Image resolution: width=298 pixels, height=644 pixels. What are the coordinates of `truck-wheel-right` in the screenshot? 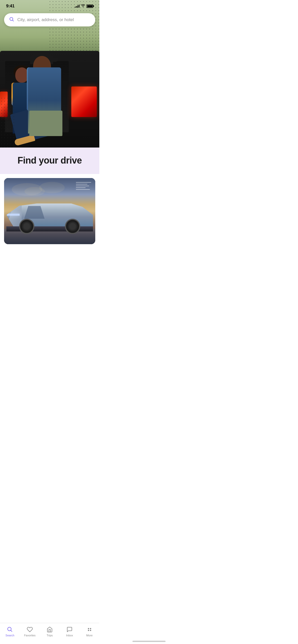 It's located at (73, 226).